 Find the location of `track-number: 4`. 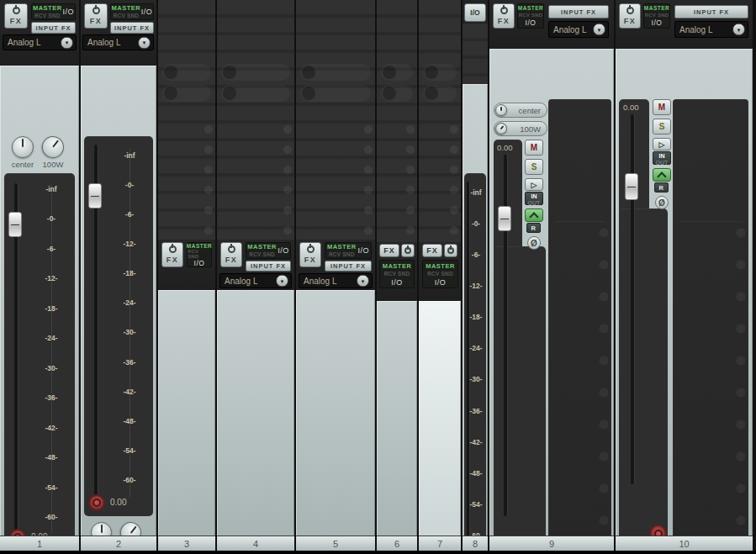

track-number: 4 is located at coordinates (256, 543).